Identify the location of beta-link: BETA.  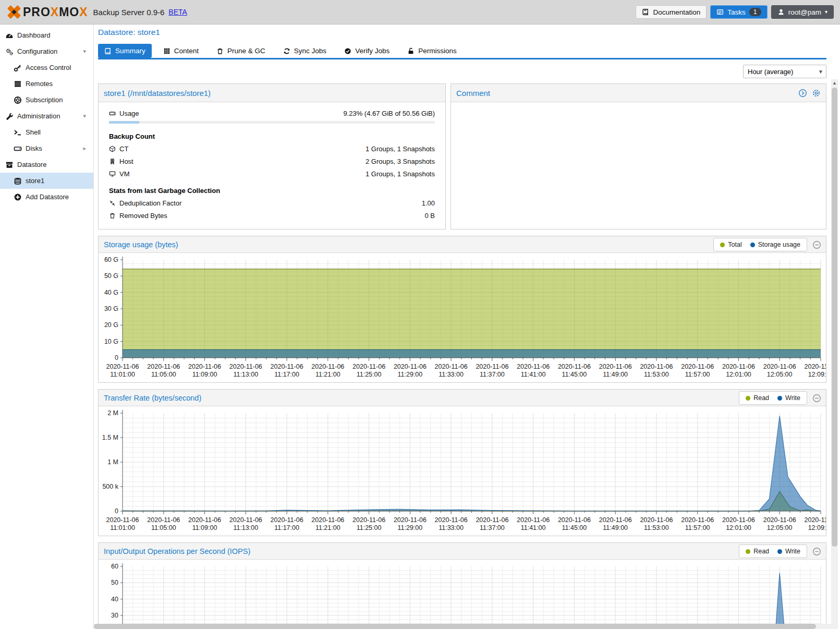
(178, 12).